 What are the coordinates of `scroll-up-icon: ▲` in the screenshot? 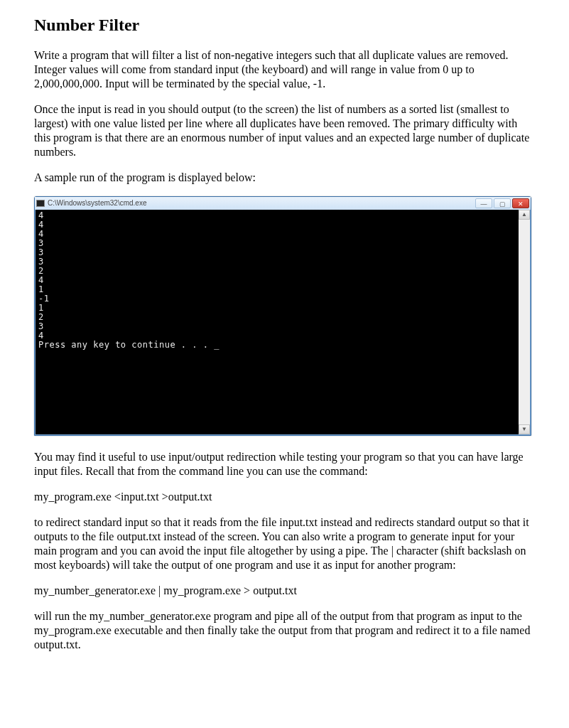 It's located at (524, 215).